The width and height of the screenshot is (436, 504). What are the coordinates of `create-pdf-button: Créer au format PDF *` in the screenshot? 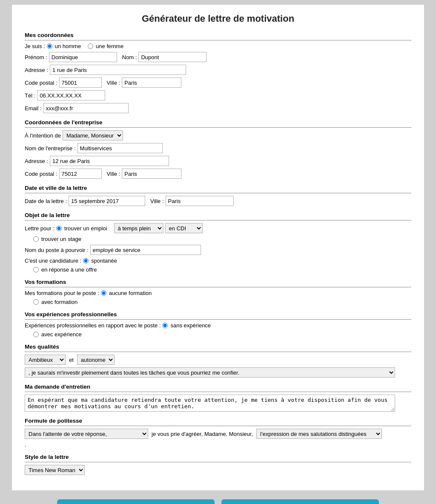 It's located at (136, 501).